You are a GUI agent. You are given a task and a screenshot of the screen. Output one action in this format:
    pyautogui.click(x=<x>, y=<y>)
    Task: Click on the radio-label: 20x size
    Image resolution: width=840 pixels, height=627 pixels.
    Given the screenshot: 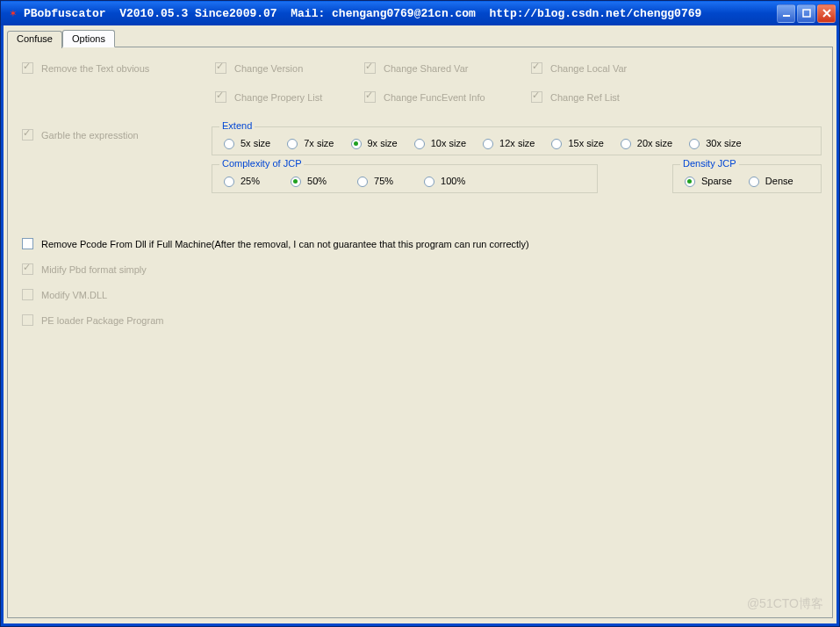 What is the action you would take?
    pyautogui.click(x=655, y=143)
    